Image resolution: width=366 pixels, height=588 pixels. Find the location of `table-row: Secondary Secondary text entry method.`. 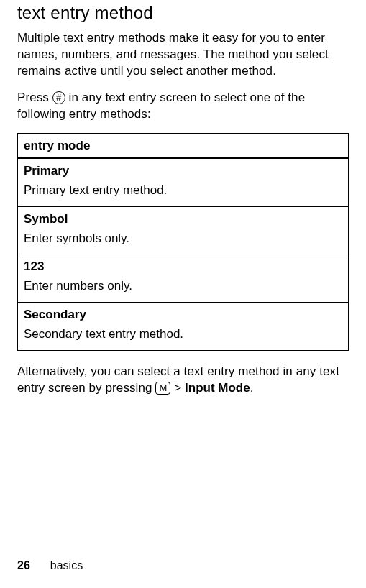

table-row: Secondary Secondary text entry method. is located at coordinates (183, 326).